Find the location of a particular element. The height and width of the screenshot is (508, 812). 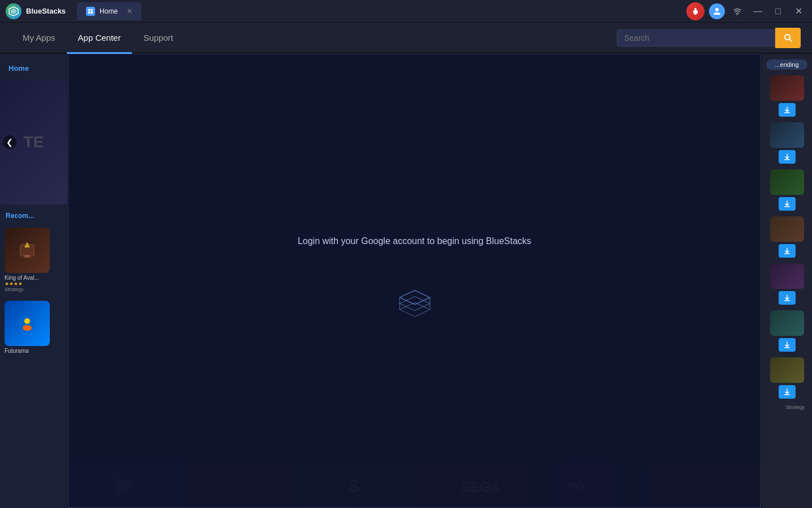

minimize-button: — is located at coordinates (758, 11).